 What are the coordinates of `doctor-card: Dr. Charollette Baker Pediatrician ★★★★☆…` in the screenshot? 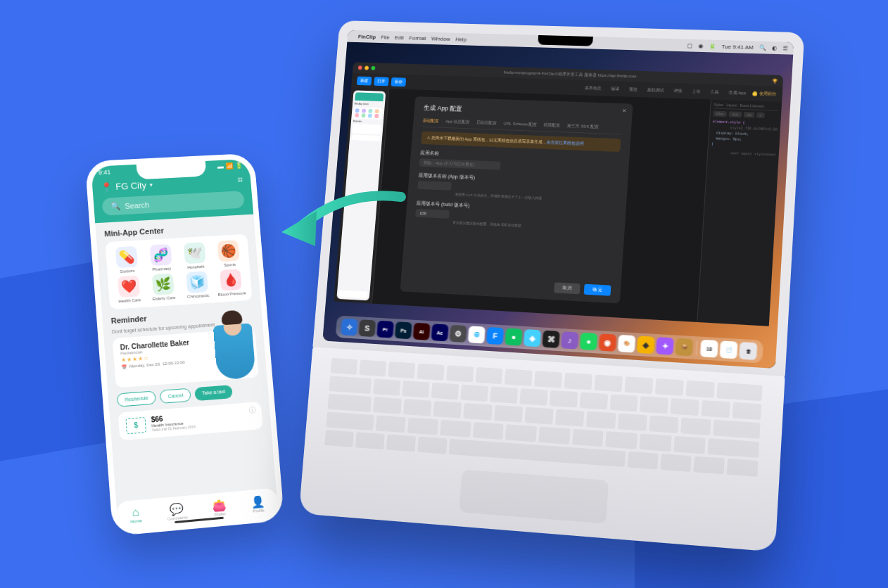 It's located at (186, 358).